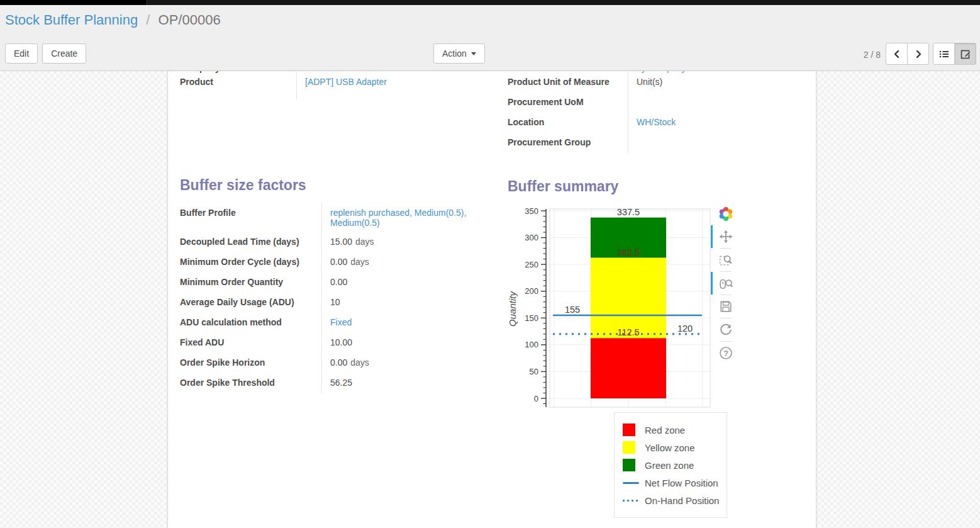  I want to click on product-fields-group: Product[ADPT] USB Adapter, so click(333, 86).